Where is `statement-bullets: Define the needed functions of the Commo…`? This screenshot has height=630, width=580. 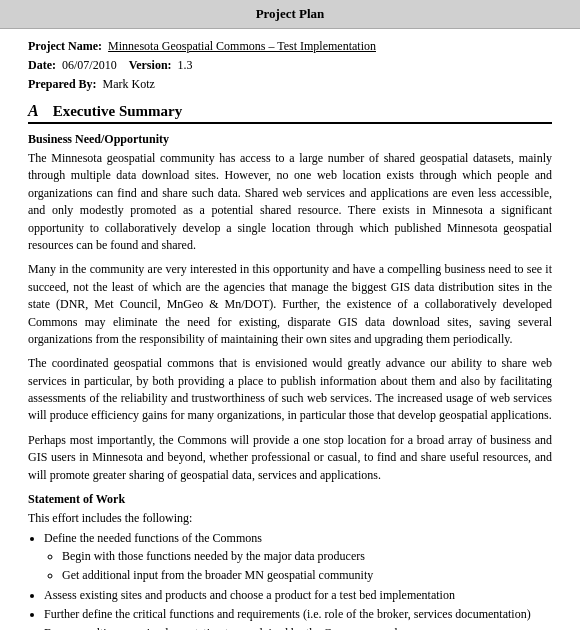 statement-bullets: Define the needed functions of the Commo… is located at coordinates (298, 580).